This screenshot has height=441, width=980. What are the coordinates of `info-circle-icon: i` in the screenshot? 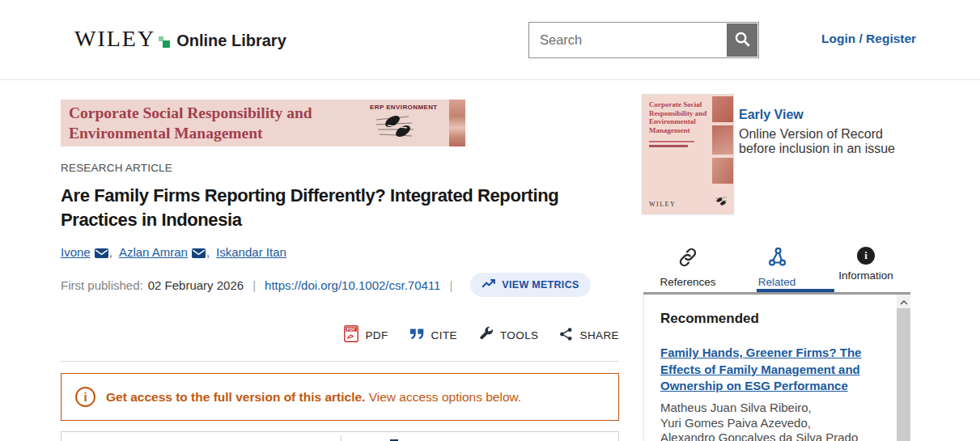 It's located at (86, 396).